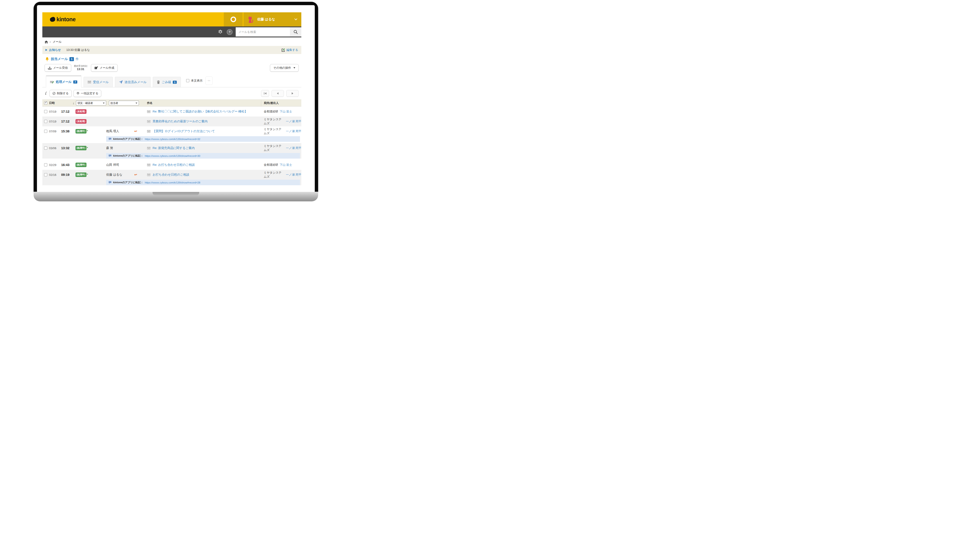 The width and height of the screenshot is (975, 560). Describe the element at coordinates (88, 148) in the screenshot. I see `status-star-icon: *` at that location.